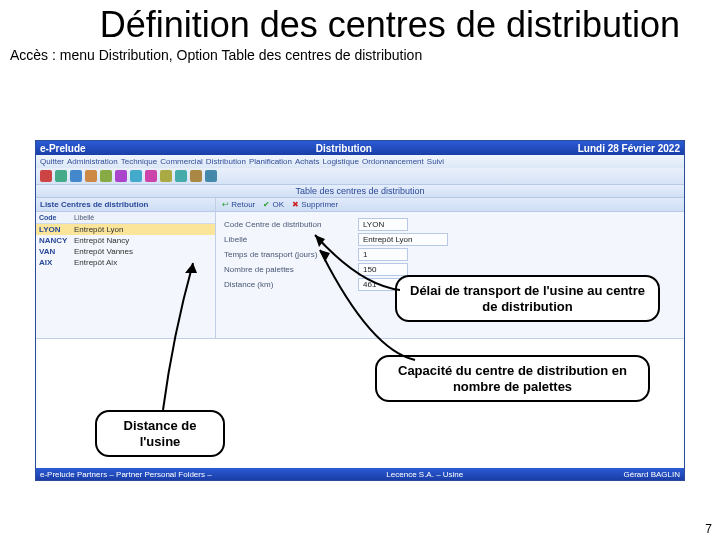 This screenshot has height=540, width=720. Describe the element at coordinates (403, 240) in the screenshot. I see `field-lib: Entrepôt Lyon` at that location.